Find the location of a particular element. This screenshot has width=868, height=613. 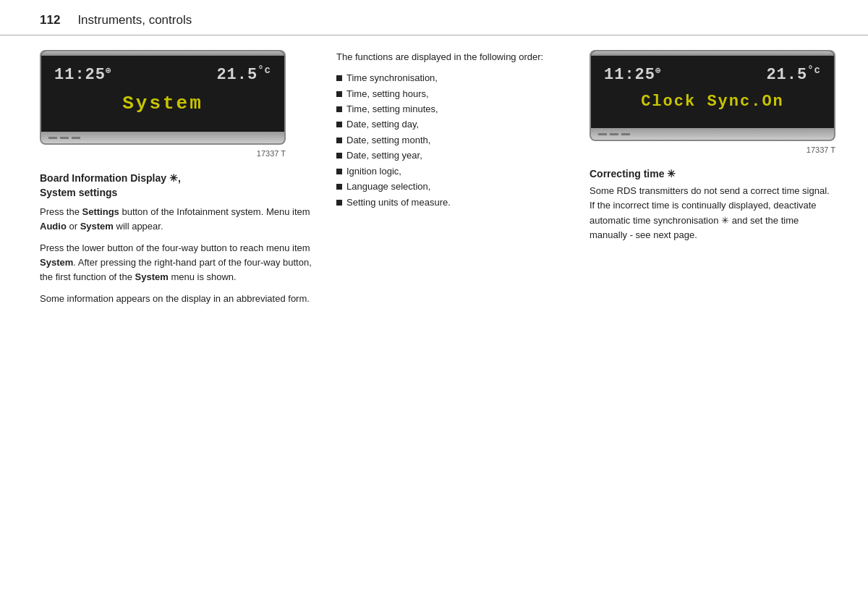

right-time-icon: ⊕ is located at coordinates (658, 71).